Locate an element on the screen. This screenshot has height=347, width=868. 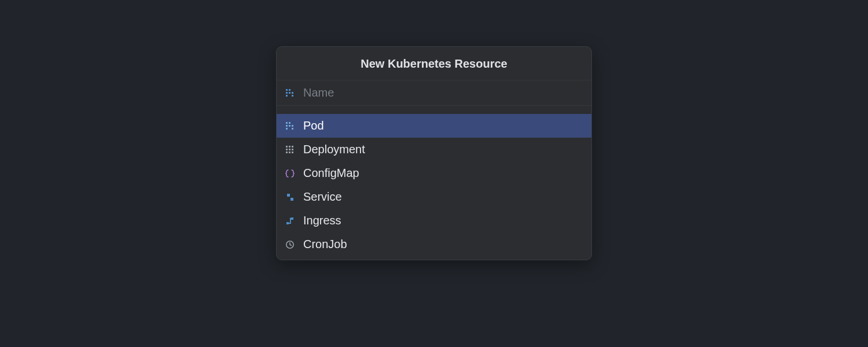
list-item-label: Ingress is located at coordinates (322, 221).